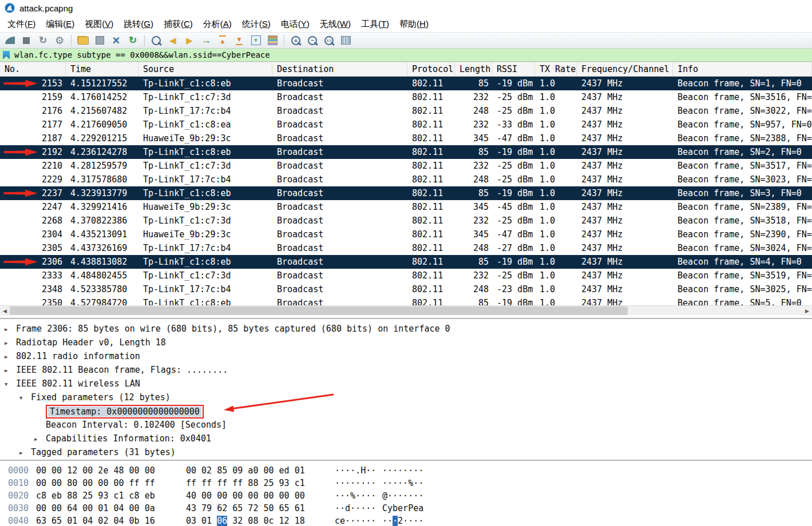  What do you see at coordinates (406, 508) in the screenshot?
I see `hex-row-0030: 003000 00 64 00 01 04 00 0a43 79 62 65 7…` at bounding box center [406, 508].